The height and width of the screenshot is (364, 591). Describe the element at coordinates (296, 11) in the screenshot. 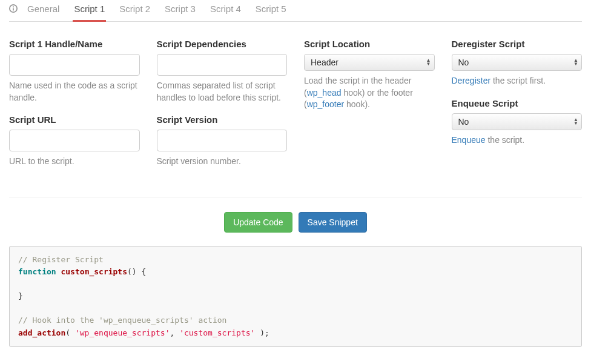

I see `tab-bar: General Script 1 Script 2 Script 3 Scrip…` at that location.